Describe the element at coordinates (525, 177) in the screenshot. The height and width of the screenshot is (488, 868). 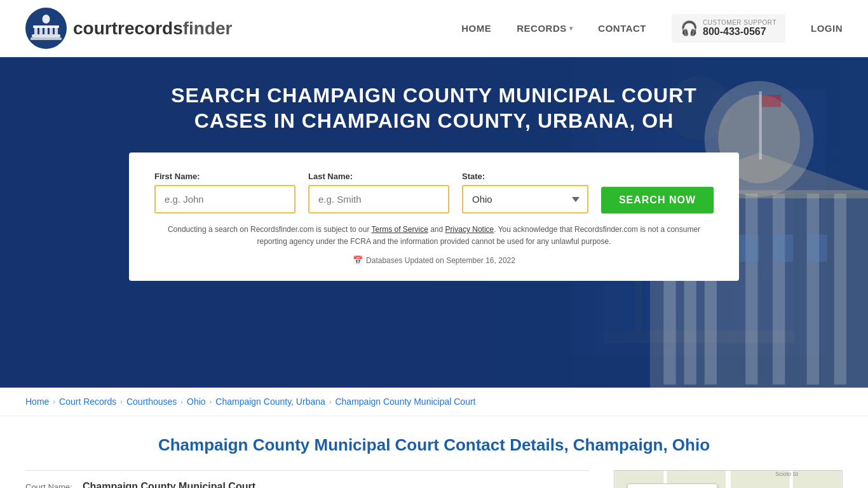
I see `state-label: State:` at that location.